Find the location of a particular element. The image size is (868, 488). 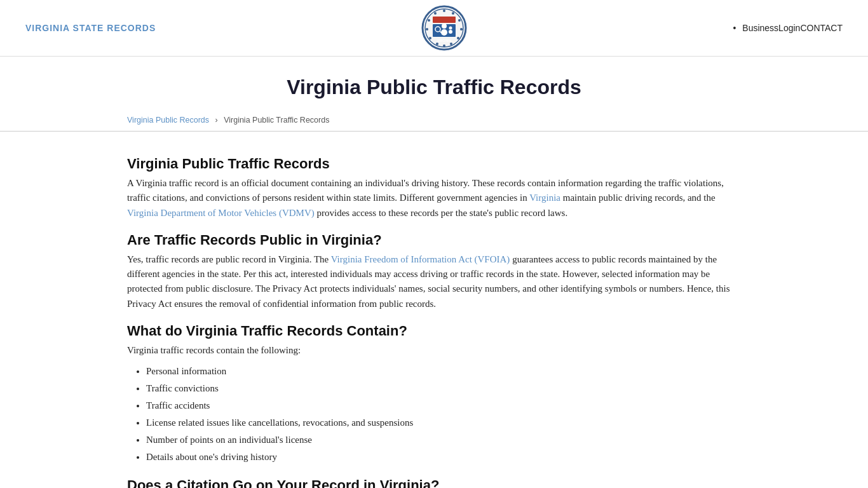

list-item: Traffic accidents is located at coordinates (444, 405).